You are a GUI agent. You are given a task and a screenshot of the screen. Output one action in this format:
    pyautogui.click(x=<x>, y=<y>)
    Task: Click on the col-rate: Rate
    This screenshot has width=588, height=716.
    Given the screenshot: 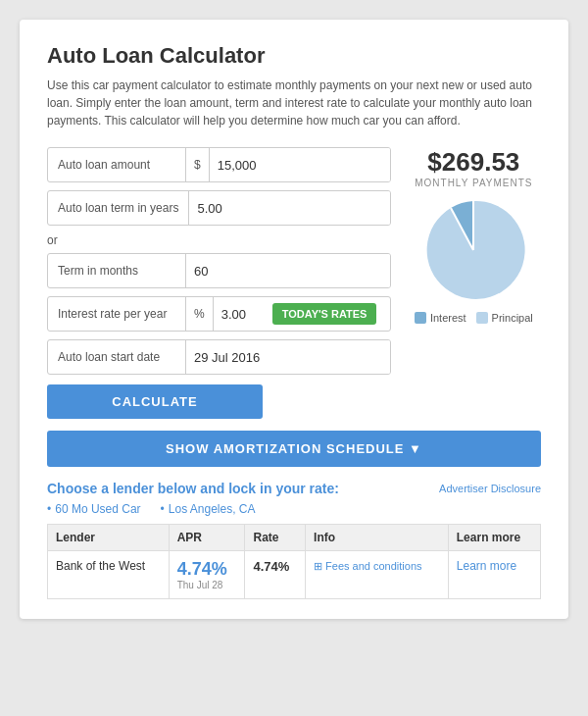 What is the action you would take?
    pyautogui.click(x=275, y=537)
    